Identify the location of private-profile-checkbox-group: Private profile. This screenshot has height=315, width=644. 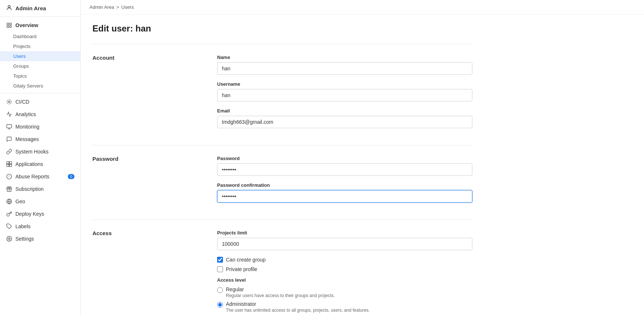
(345, 269).